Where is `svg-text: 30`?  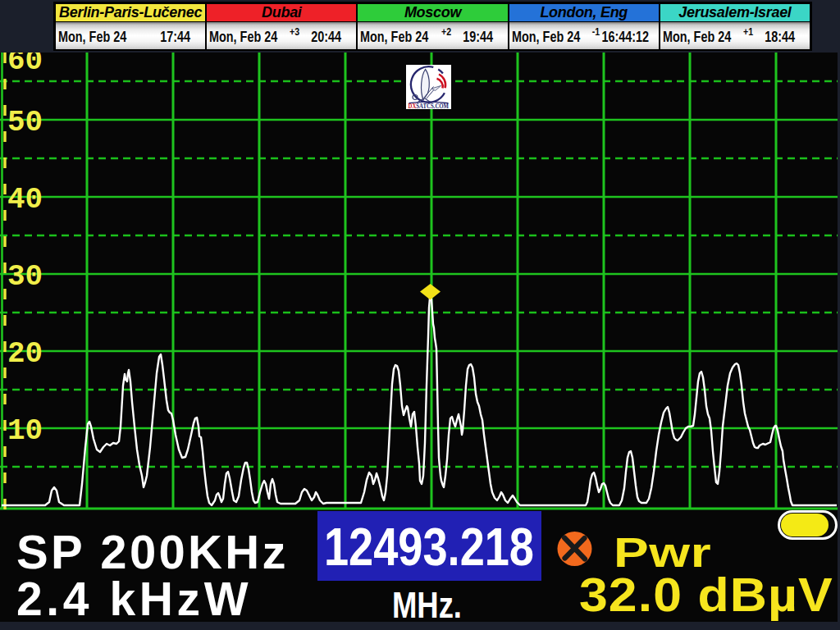
svg-text: 30 is located at coordinates (25, 277).